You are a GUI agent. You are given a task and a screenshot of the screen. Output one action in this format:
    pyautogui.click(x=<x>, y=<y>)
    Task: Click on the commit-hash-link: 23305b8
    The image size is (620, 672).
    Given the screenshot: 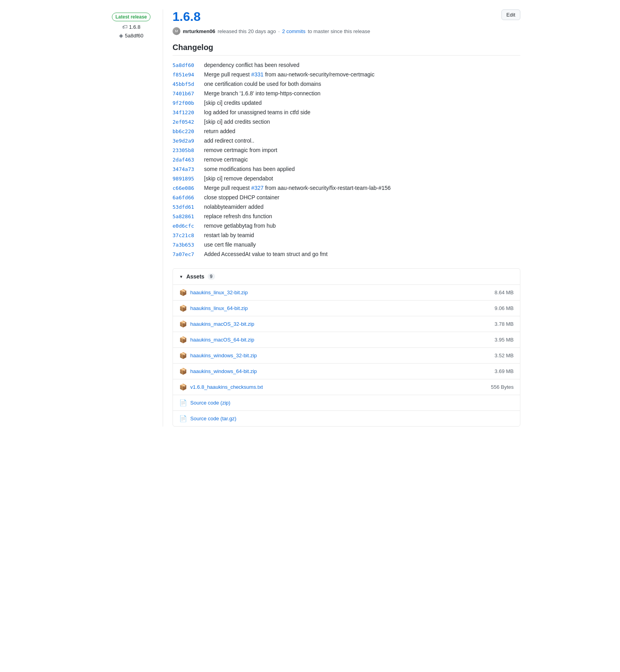 What is the action you would take?
    pyautogui.click(x=187, y=150)
    